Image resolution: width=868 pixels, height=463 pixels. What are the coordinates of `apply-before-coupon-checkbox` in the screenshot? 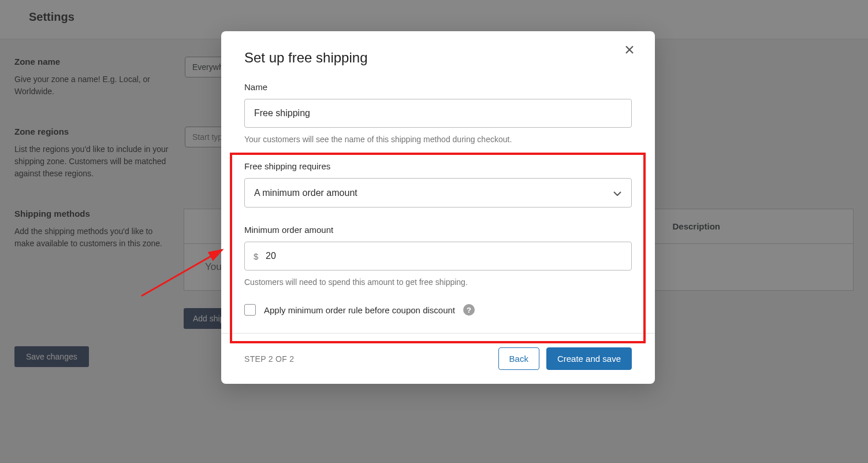 It's located at (250, 310).